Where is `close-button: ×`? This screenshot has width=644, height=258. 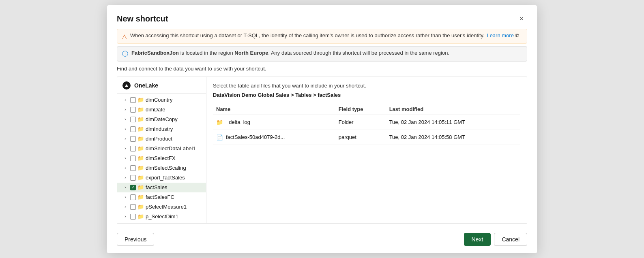 close-button: × is located at coordinates (522, 19).